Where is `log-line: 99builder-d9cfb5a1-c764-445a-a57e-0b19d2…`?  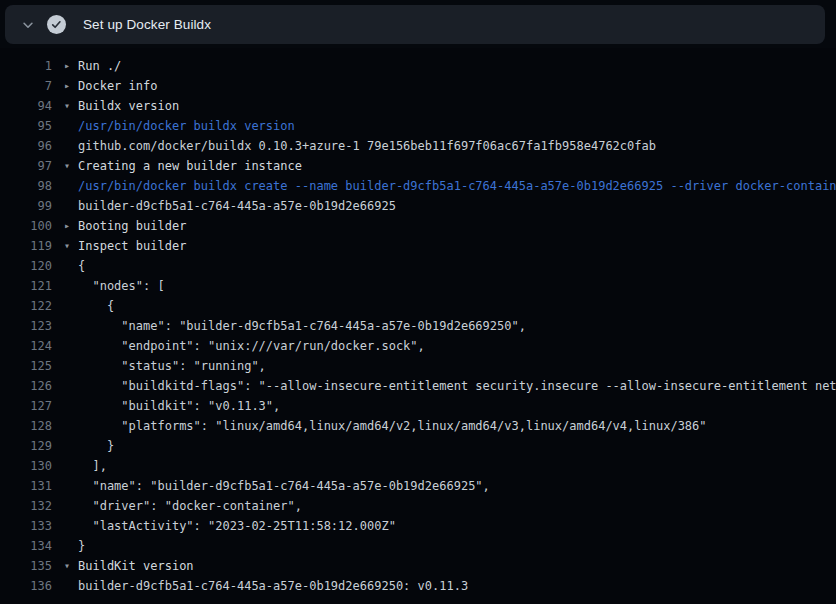
log-line: 99builder-d9cfb5a1-c764-445a-a57e-0b19d2… is located at coordinates (418, 206).